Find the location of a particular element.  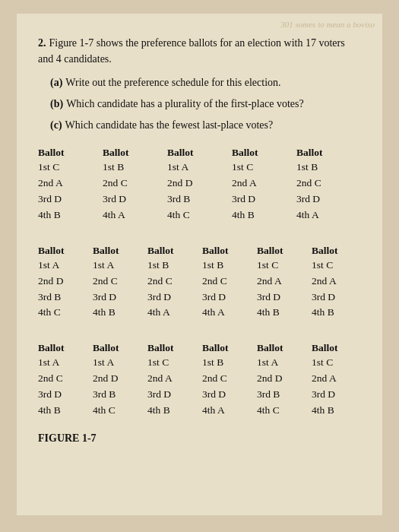

sub-c-label: (c) is located at coordinates (56, 125).